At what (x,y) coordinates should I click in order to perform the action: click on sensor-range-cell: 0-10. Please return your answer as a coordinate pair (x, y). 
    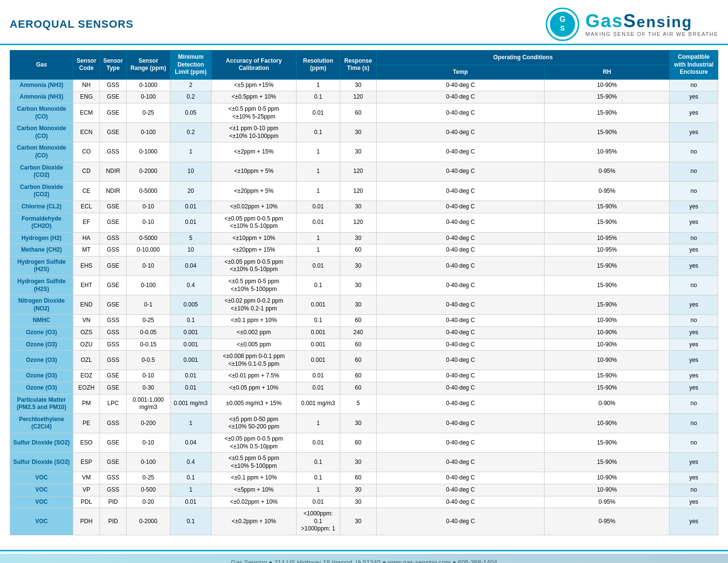
    Looking at the image, I should click on (149, 266).